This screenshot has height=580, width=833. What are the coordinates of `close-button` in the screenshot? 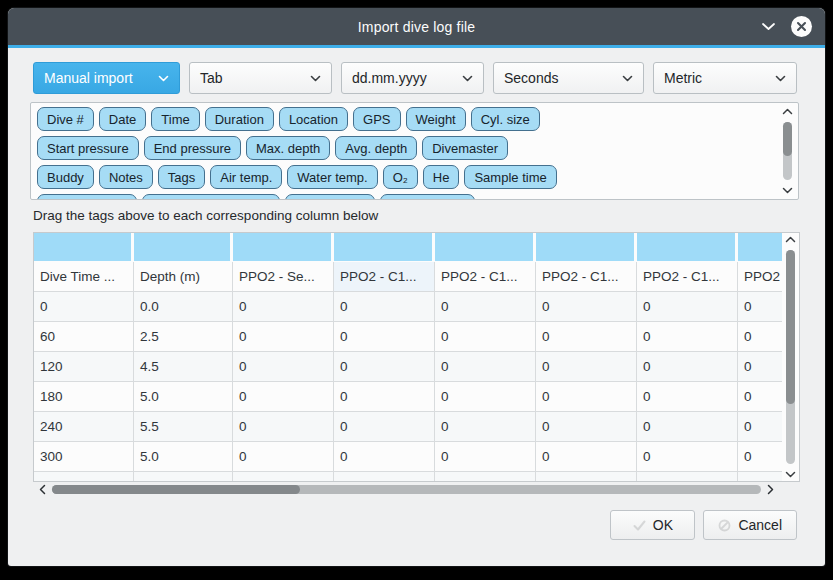 It's located at (802, 26).